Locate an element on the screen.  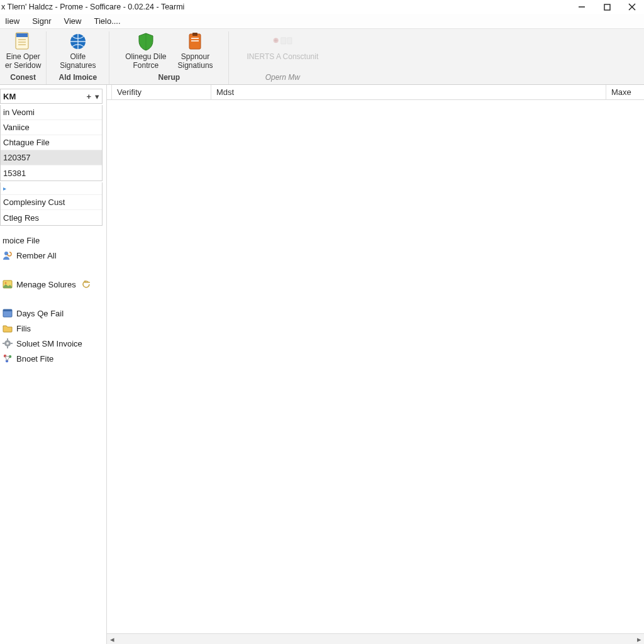
list-item-label: Vaniice is located at coordinates (16, 127).